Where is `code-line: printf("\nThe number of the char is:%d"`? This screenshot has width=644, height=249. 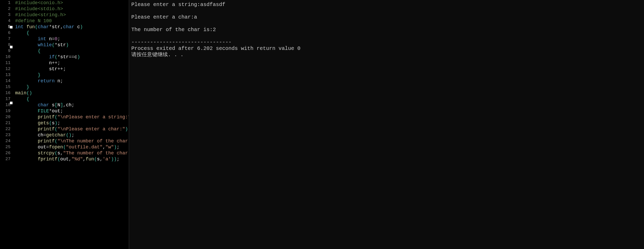
code-line: printf("\nThe number of the char is:%d" is located at coordinates (72, 141).